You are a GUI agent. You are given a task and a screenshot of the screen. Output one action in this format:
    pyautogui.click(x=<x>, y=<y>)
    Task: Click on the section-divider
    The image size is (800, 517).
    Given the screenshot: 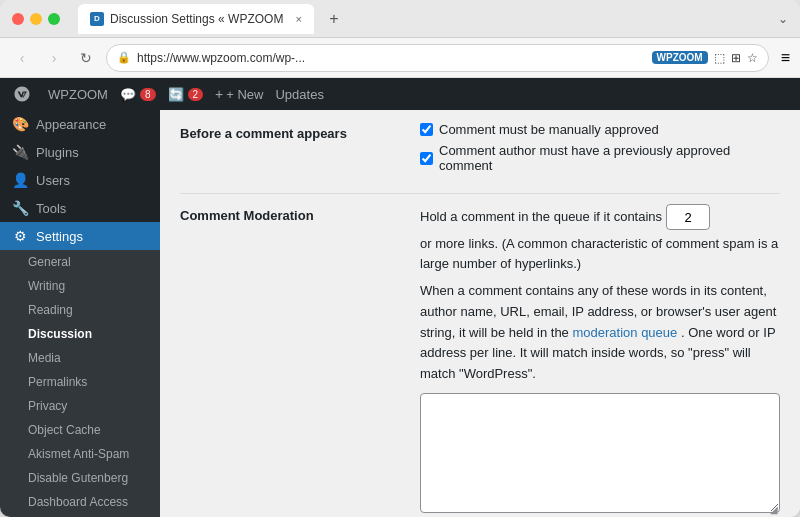 What is the action you would take?
    pyautogui.click(x=480, y=194)
    